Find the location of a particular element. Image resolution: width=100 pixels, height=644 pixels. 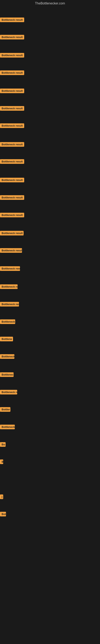

bottleneck-result-item: Bottlenec is located at coordinates (7, 375).